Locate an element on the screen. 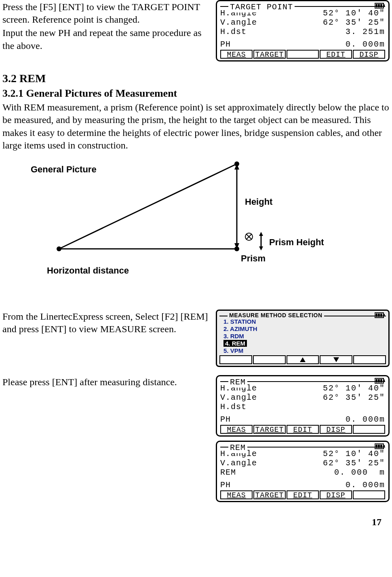  diagram-hdist-label: Horizontal distance is located at coordinates (88, 271).